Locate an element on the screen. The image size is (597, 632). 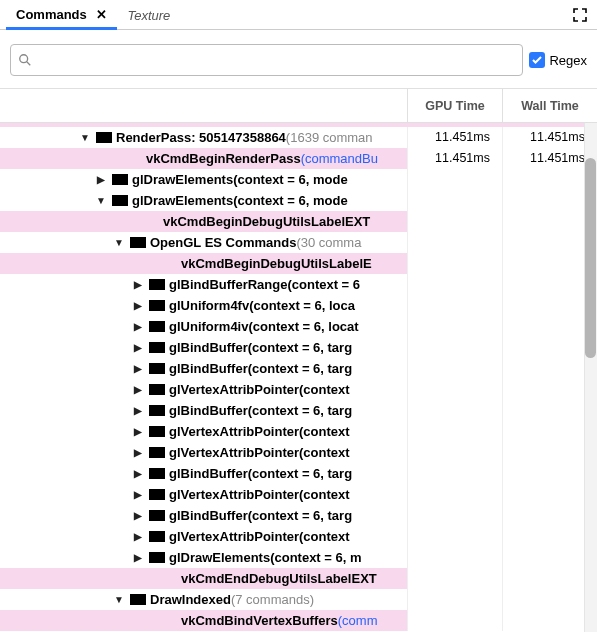
command-cell: ▶glBindBuffer(context = 6, targ is located at coordinates (204, 348).